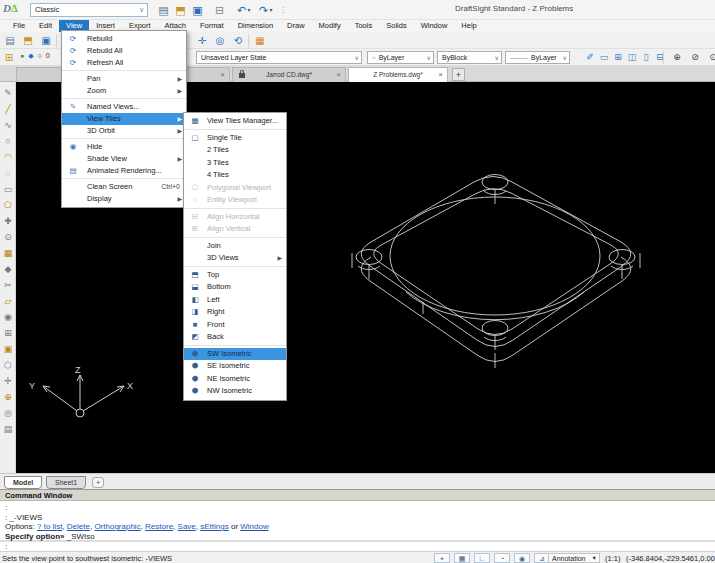 The width and height of the screenshot is (715, 563). What do you see at coordinates (8, 365) in the screenshot?
I see `draw-tool-icon: ⬡` at bounding box center [8, 365].